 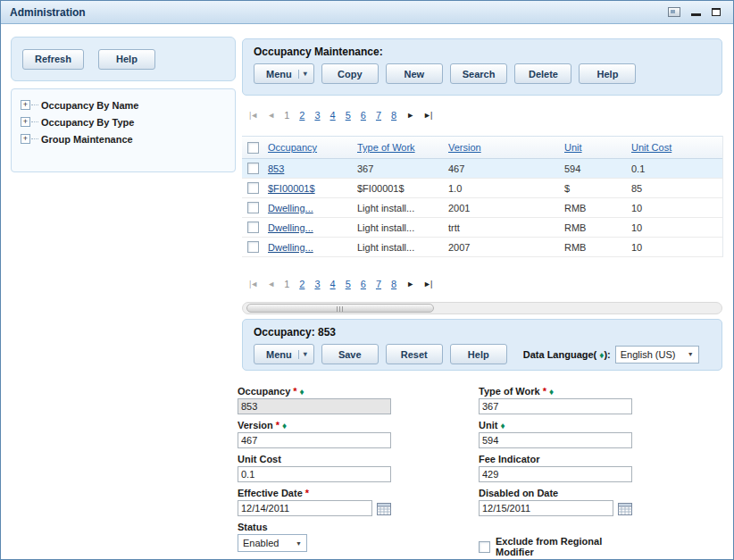 I want to click on column-header-version: Version, so click(x=504, y=147).